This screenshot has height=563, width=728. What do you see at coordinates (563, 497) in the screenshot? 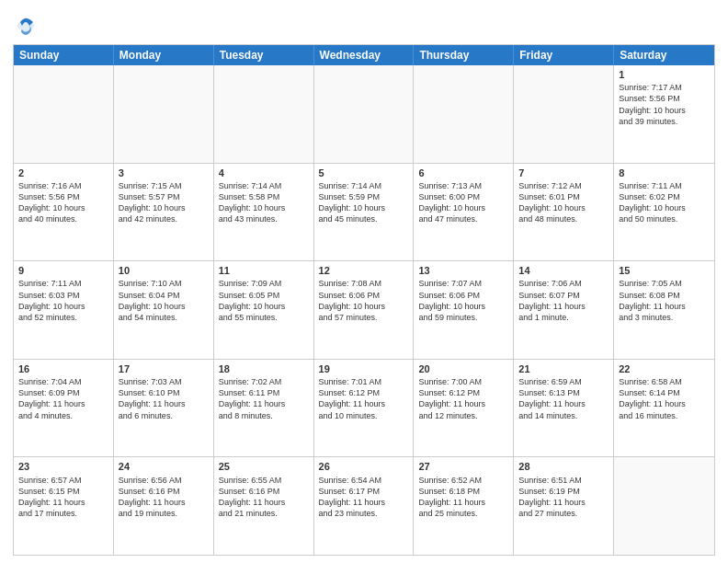
I see `day-info: Sunrise: 6:51 AM Sunset: 6:19 PM Dayligh…` at bounding box center [563, 497].